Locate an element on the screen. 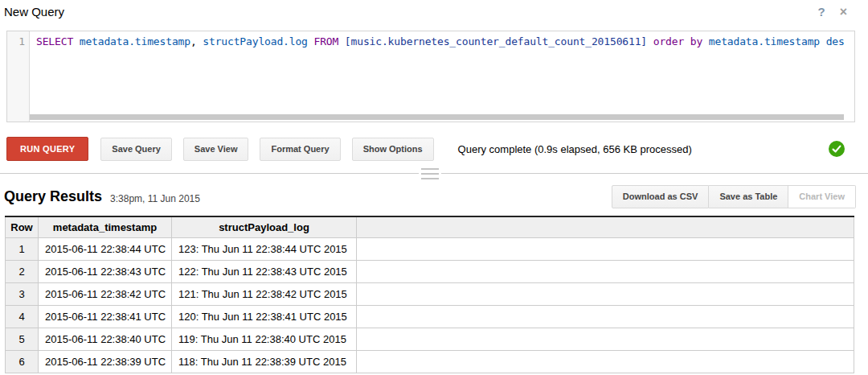 This screenshot has height=375, width=868. success-check-icon is located at coordinates (837, 149).